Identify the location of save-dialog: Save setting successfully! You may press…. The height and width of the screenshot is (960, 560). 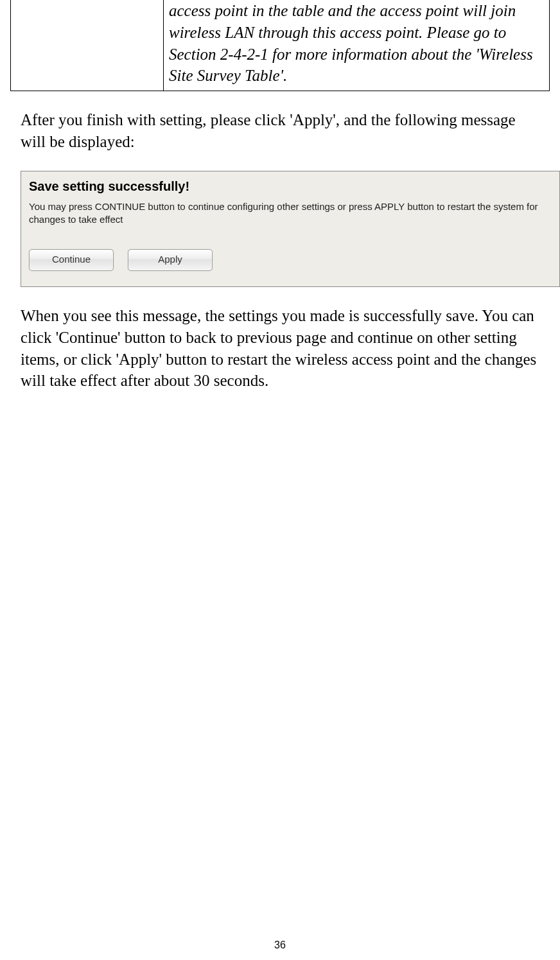
(290, 229).